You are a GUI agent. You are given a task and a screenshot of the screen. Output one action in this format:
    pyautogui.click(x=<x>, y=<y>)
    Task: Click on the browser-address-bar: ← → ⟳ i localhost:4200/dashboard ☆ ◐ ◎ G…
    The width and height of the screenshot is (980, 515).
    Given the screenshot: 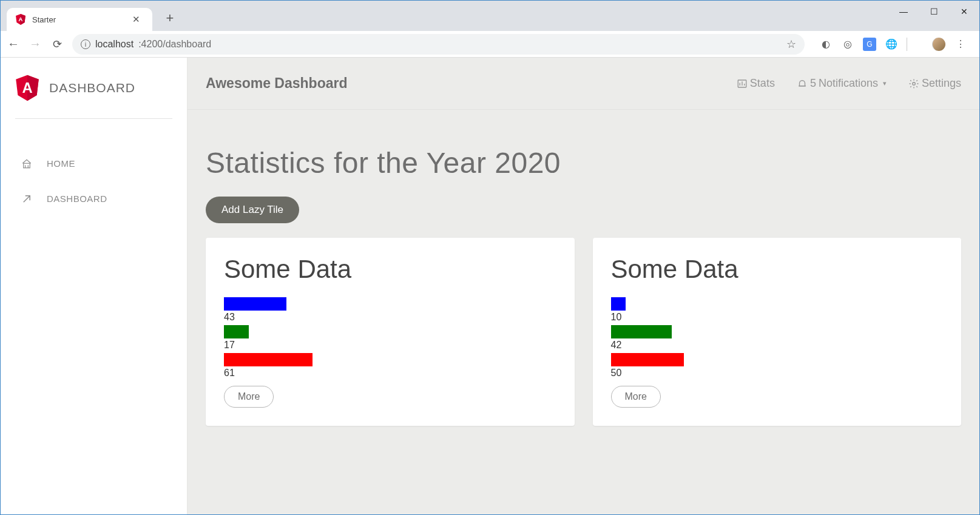 What is the action you would take?
    pyautogui.click(x=490, y=44)
    